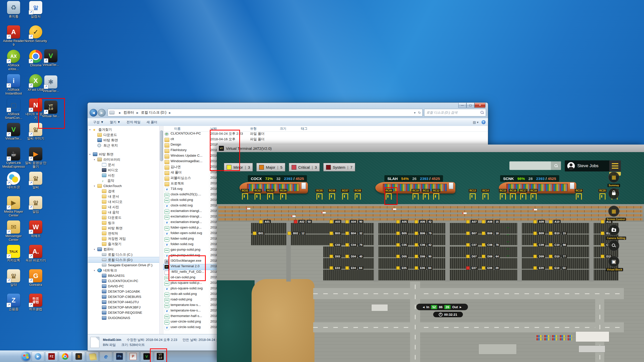 The width and height of the screenshot is (644, 362). What do you see at coordinates (79, 356) in the screenshot?
I see `taskbar-button: S` at bounding box center [79, 356].